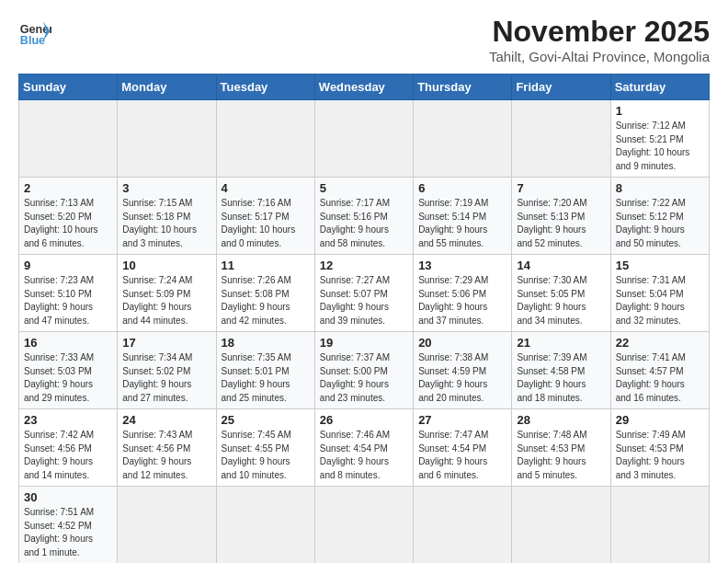 The height and width of the screenshot is (563, 728). What do you see at coordinates (364, 87) in the screenshot?
I see `weekday-header-row: SundayMondayTuesdayWednesdayThursdayFrid…` at bounding box center [364, 87].